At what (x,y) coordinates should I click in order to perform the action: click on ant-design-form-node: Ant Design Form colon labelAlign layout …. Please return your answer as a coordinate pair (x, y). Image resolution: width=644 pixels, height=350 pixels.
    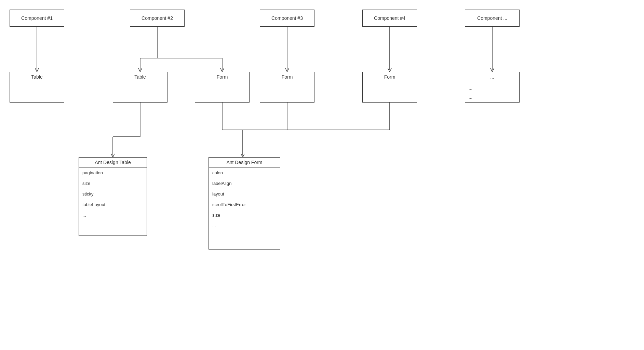
    Looking at the image, I should click on (244, 203).